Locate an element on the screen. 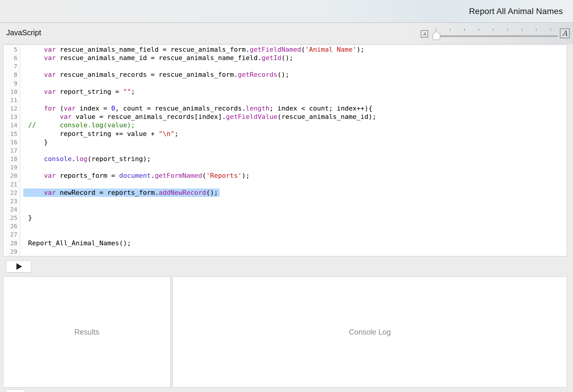 The width and height of the screenshot is (573, 392). code-line: report_string += value + "\n"; is located at coordinates (298, 134).